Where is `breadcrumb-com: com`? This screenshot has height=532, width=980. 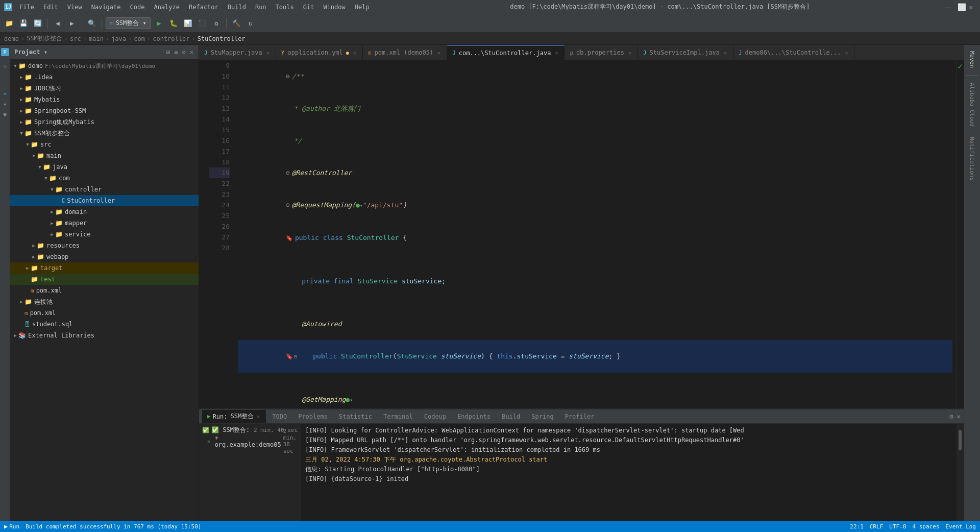
breadcrumb-com: com is located at coordinates (139, 39).